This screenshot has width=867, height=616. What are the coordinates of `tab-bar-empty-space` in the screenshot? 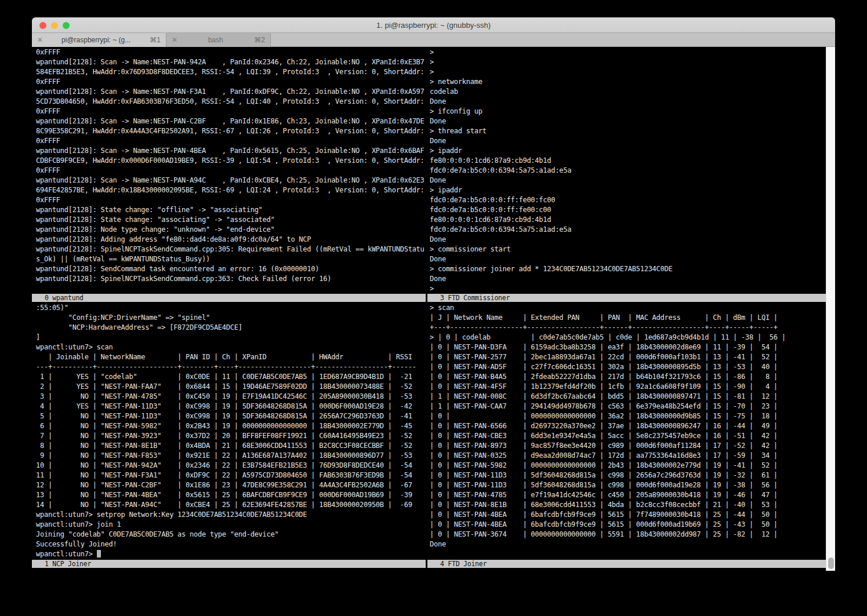 It's located at (553, 39).